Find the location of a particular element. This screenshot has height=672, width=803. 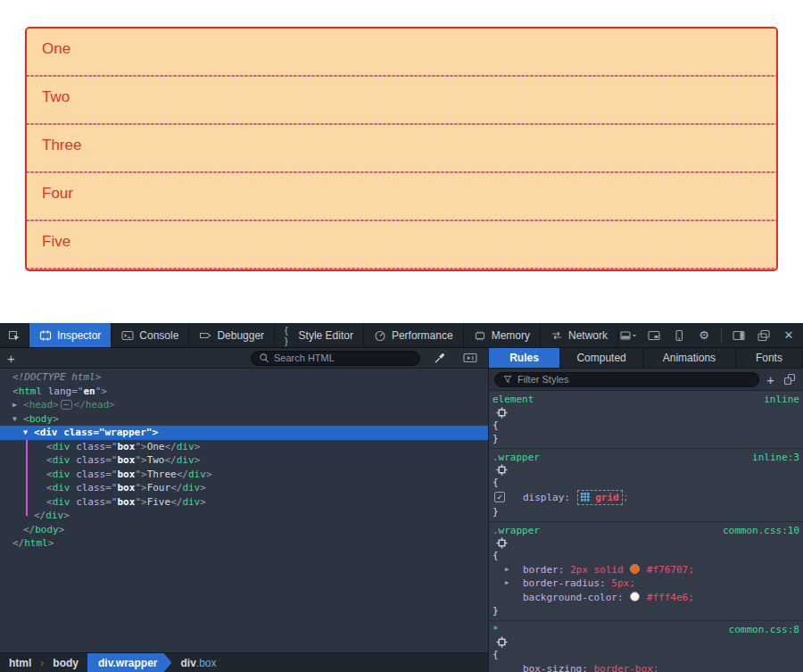

code-token: class is located at coordinates (91, 475).